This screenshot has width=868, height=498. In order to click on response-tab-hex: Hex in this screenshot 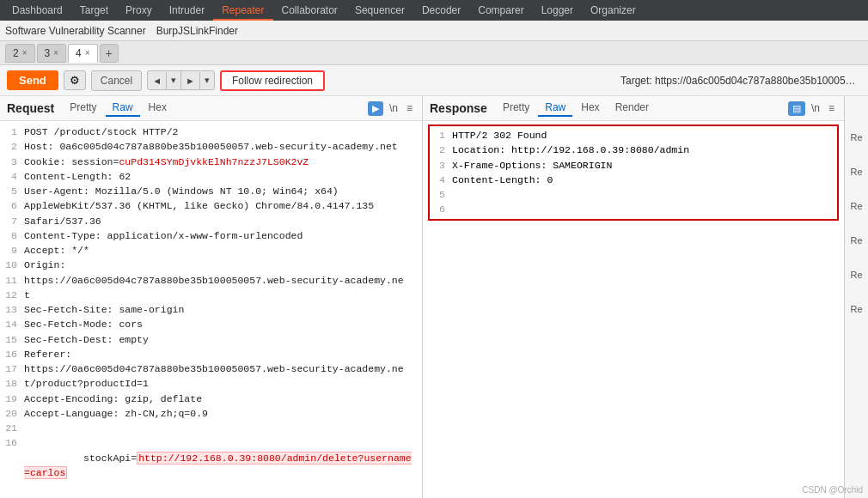, I will do `click(590, 108)`.